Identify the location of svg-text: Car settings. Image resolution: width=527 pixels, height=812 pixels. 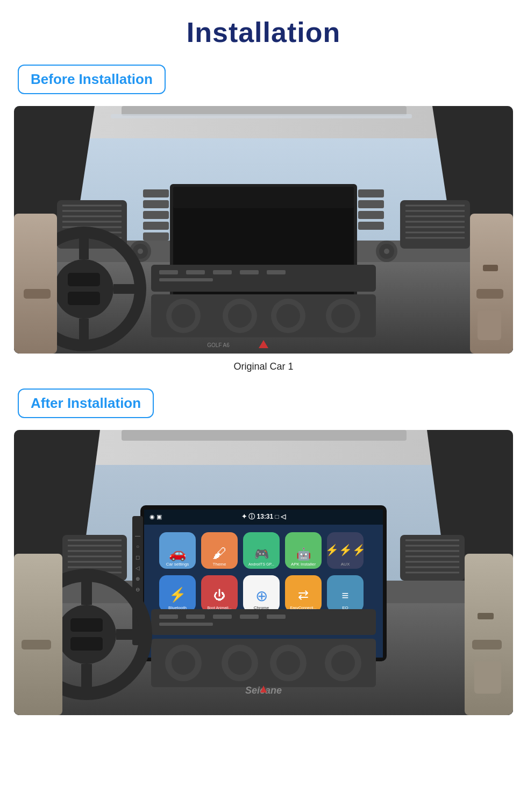
(177, 564).